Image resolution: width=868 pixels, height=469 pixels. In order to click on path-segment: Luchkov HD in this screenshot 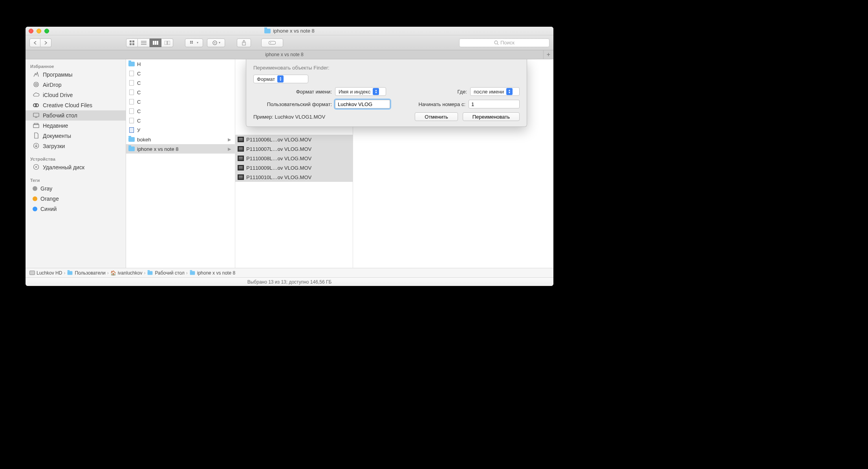, I will do `click(46, 273)`.